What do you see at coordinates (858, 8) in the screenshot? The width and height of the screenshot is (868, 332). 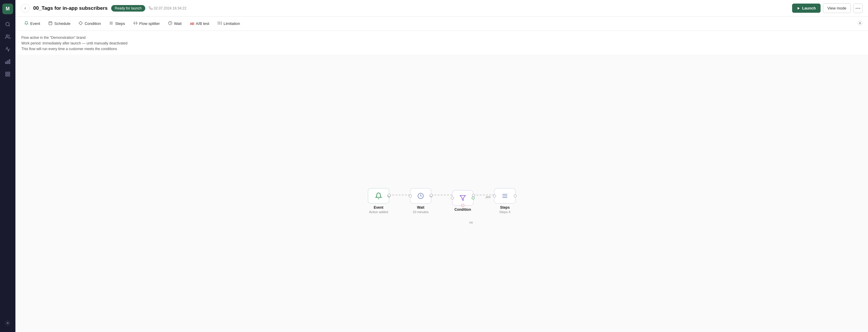 I see `more-button` at bounding box center [858, 8].